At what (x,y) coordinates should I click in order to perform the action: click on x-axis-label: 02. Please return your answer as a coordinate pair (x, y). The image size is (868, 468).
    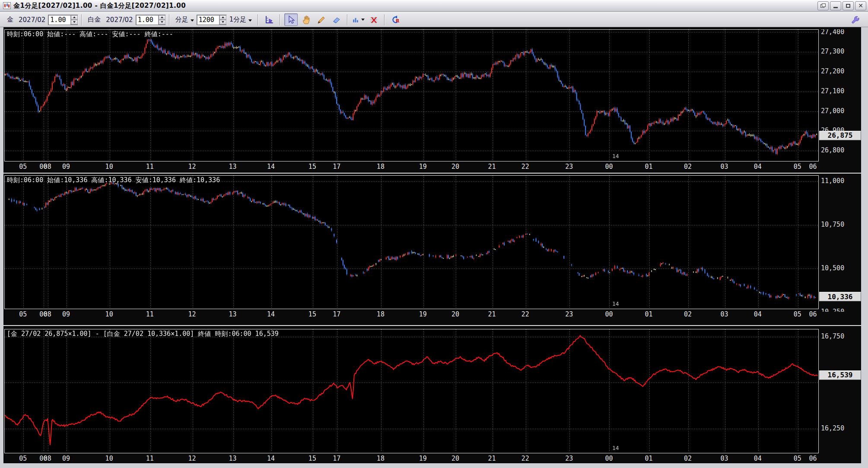
    Looking at the image, I should click on (688, 459).